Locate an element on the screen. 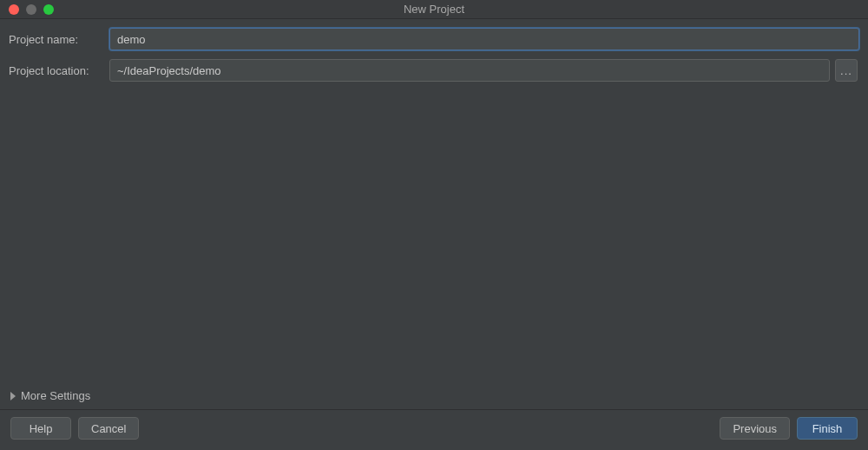 This screenshot has height=450, width=868. cancel-button: Cancel is located at coordinates (108, 428).